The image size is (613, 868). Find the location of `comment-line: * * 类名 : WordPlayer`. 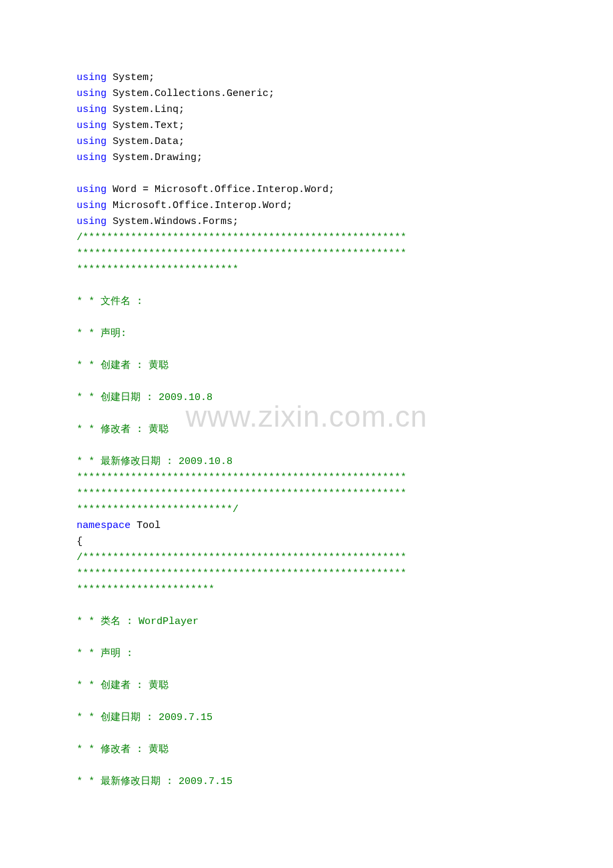

comment-line: * * 类名 : WordPlayer is located at coordinates (137, 621).